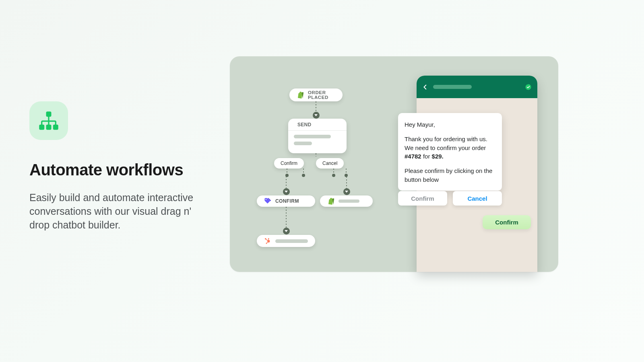  I want to click on contact-name-placeholder, so click(452, 87).